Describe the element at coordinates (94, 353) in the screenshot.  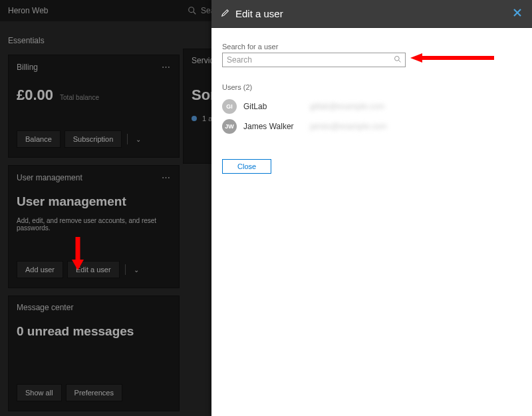
I see `message-center-card: Message center 0 unread messages Show al…` at that location.